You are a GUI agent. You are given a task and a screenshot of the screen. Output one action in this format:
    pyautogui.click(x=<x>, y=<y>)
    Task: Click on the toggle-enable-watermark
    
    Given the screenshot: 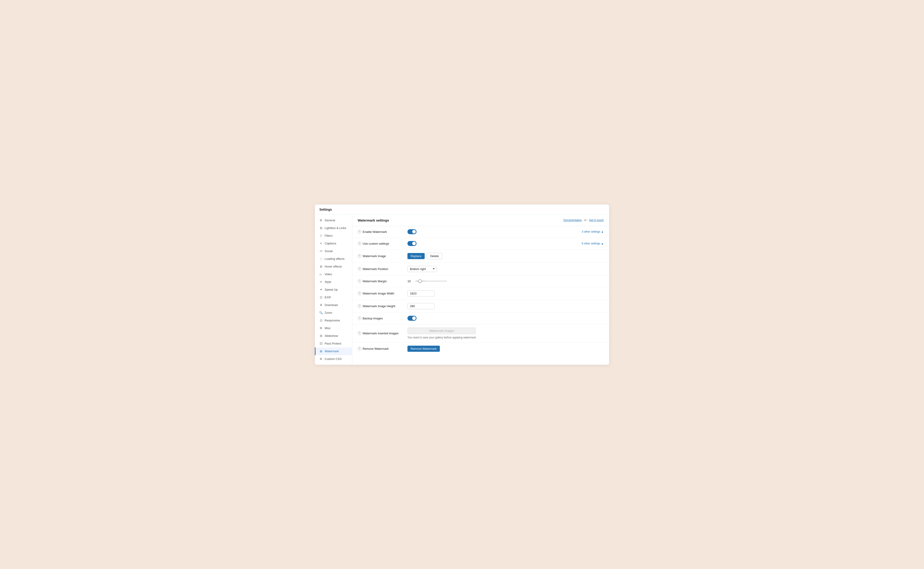 What is the action you would take?
    pyautogui.click(x=412, y=232)
    